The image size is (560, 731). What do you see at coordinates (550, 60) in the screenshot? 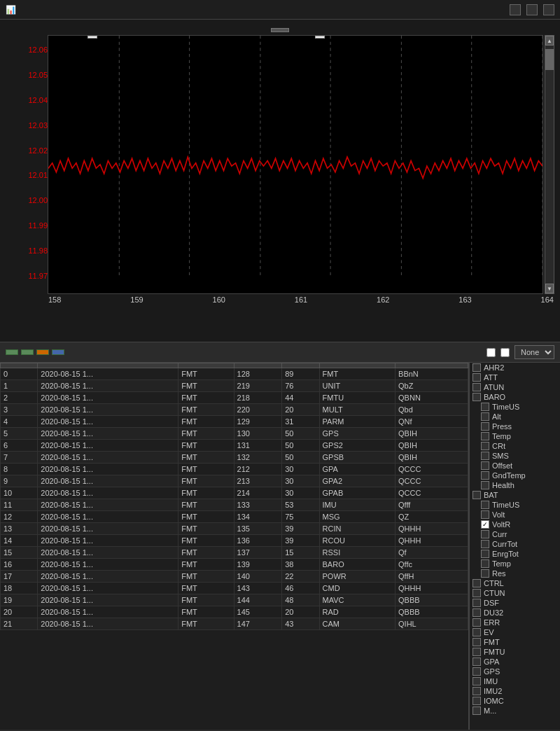
I see `scrollbar-thumb` at bounding box center [550, 60].